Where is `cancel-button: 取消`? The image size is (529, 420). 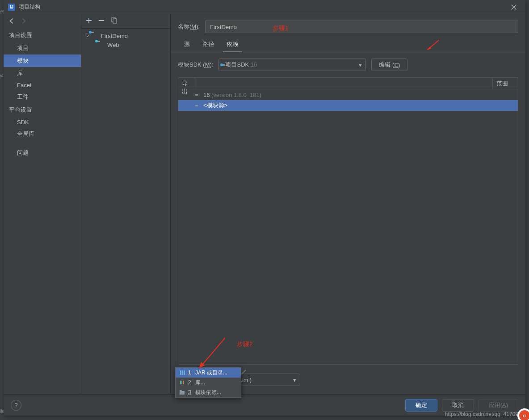 cancel-button: 取消 is located at coordinates (458, 405).